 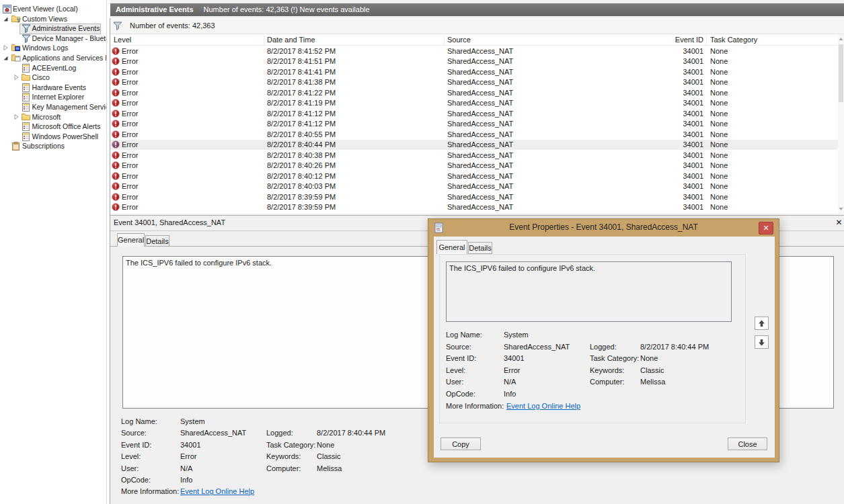 What do you see at coordinates (122, 40) in the screenshot?
I see `column-header-level: Level` at bounding box center [122, 40].